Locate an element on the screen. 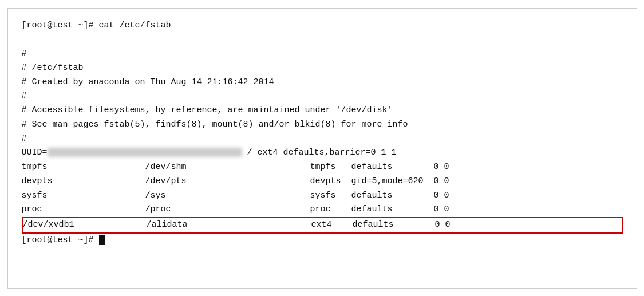 This screenshot has height=296, width=644. uuid-suffix: / ext4 defaults,barrier=0 1 1 is located at coordinates (319, 152).